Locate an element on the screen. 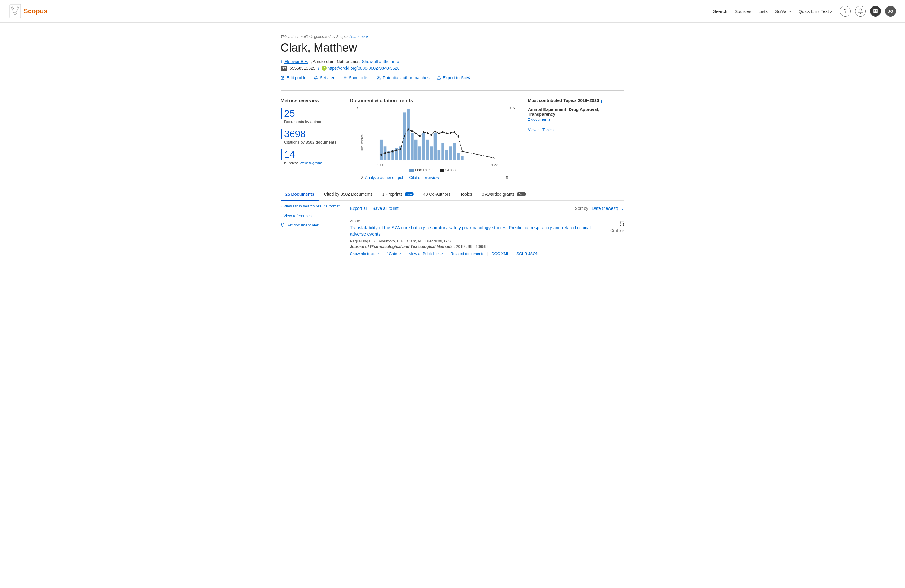 The image size is (905, 588). doc-title: Translatability of the S7A core battery … is located at coordinates (473, 231).